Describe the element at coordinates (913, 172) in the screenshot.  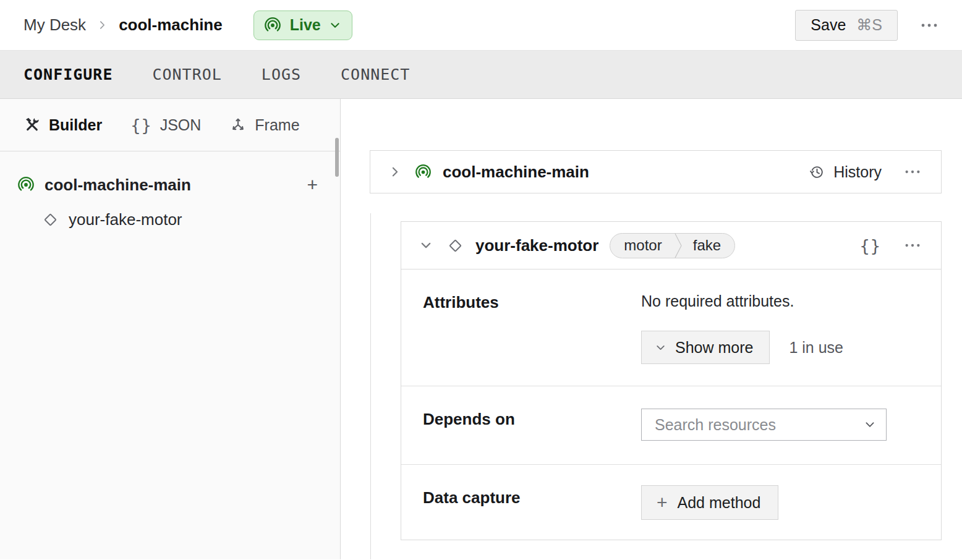
I see `part-overflow-menu-button` at that location.